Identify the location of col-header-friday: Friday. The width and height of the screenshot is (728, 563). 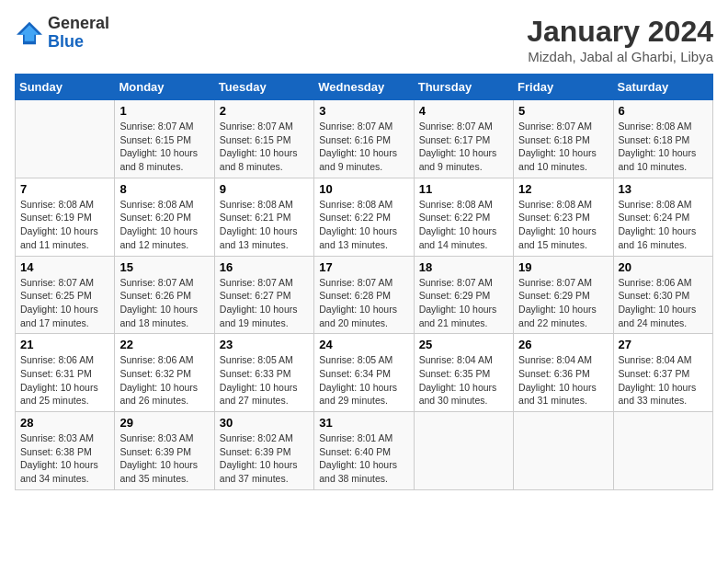
(563, 87).